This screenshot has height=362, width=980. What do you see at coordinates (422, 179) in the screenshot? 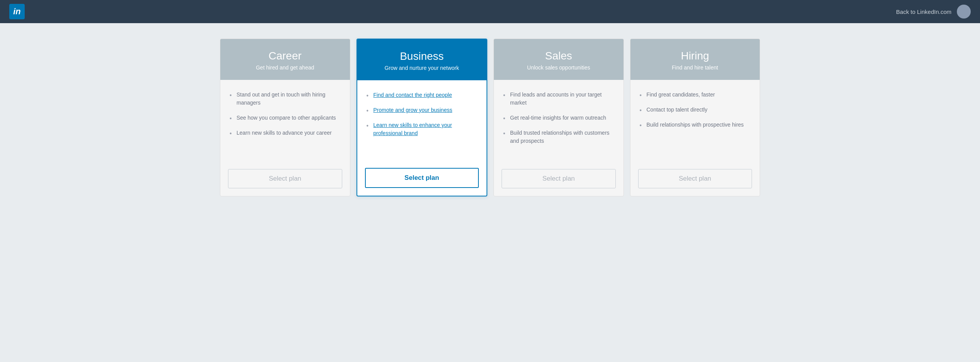
I see `plan-footer-business: Select plan` at bounding box center [422, 179].